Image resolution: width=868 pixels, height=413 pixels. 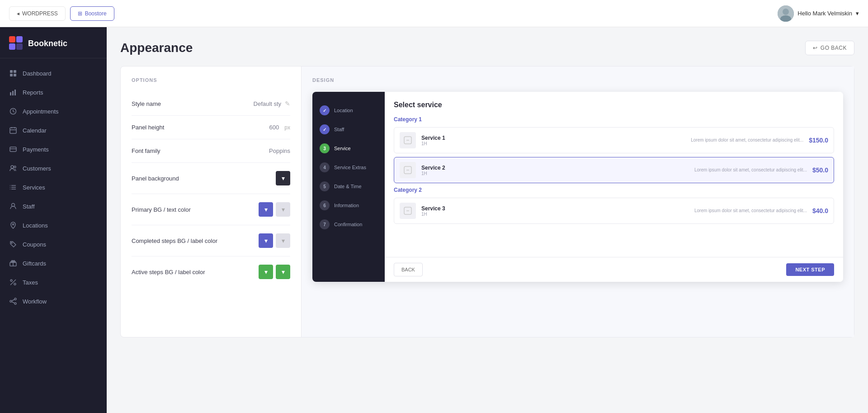 What do you see at coordinates (211, 80) in the screenshot?
I see `options-section-title: OPTIONS` at bounding box center [211, 80].